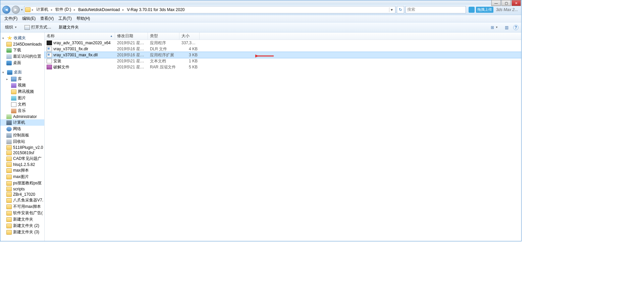  I want to click on breadcrumb: 软件 (D:), so click(63, 10).